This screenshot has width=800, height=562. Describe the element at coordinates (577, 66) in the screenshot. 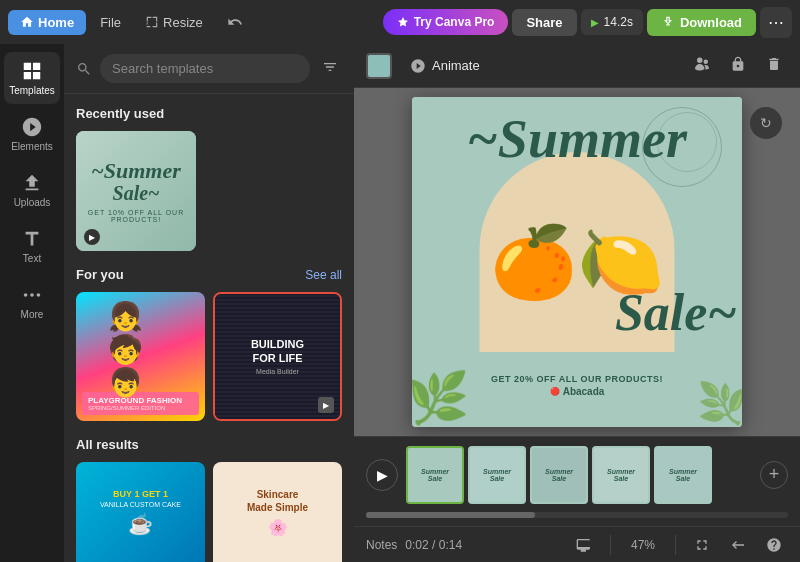

I see `canvas-toolbar: Animate` at that location.